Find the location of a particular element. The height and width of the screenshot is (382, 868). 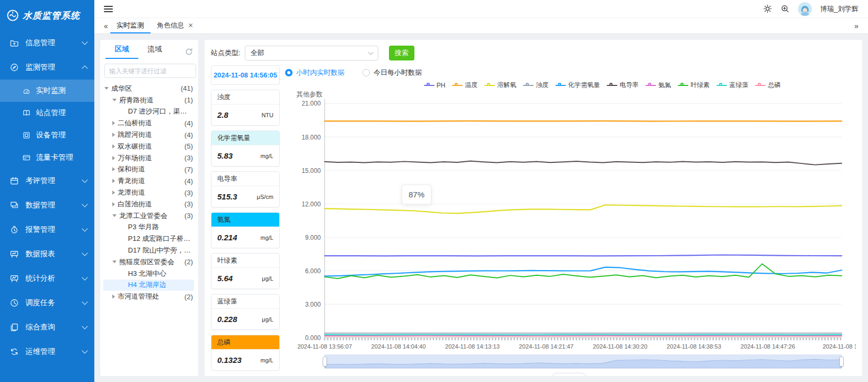

svg-text: 2024-11-08 14:04:40 is located at coordinates (398, 346).